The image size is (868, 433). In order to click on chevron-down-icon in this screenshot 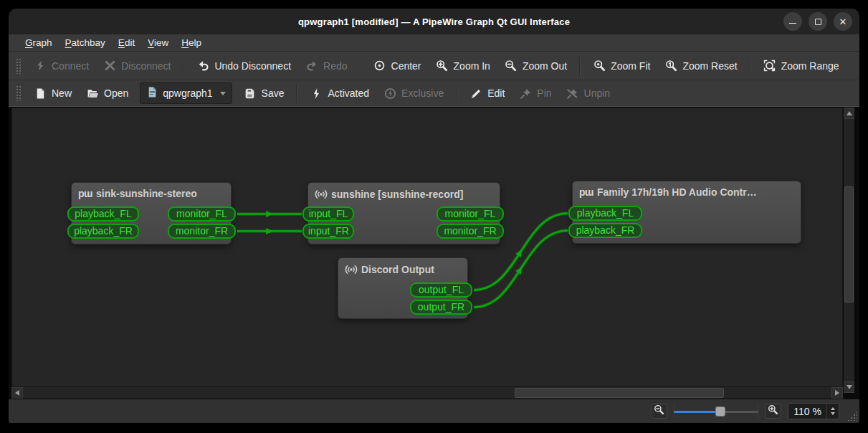, I will do `click(223, 93)`.